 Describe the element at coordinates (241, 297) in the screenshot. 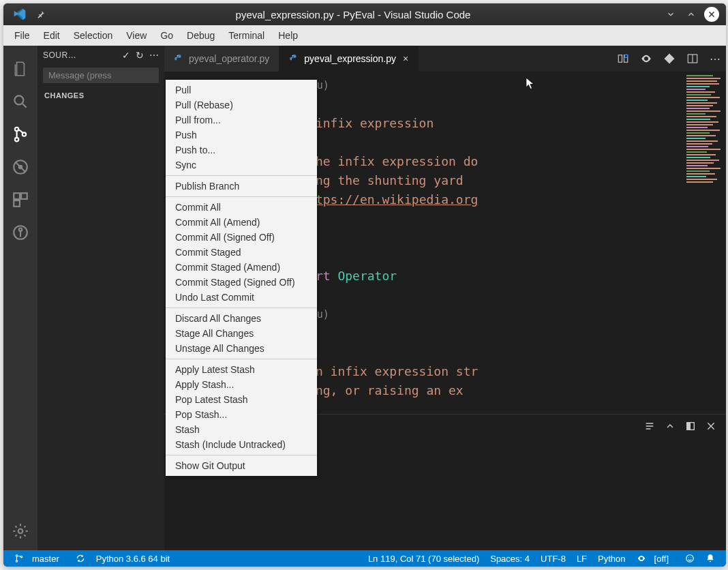

I see `context-menu-item: Undo Last Commit` at that location.